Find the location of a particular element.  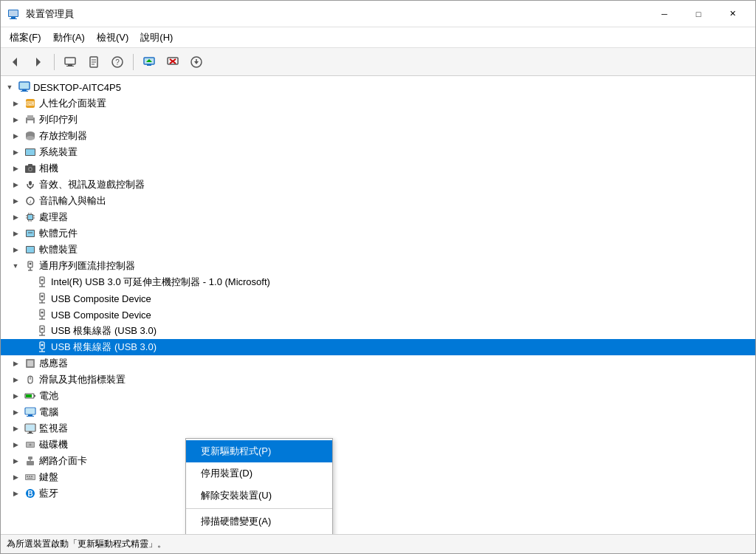

software-dev-icon is located at coordinates (30, 250).